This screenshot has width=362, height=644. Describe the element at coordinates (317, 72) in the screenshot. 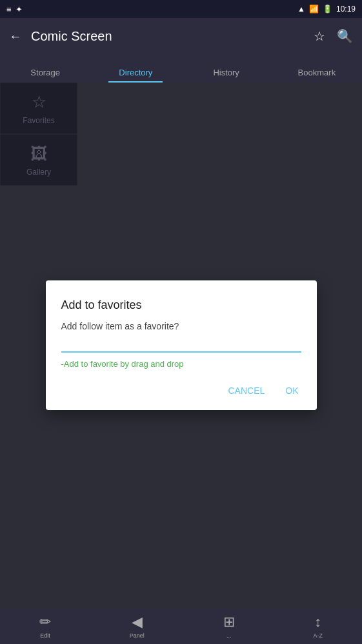

I see `tab-bookmark-label: Bookmark` at that location.